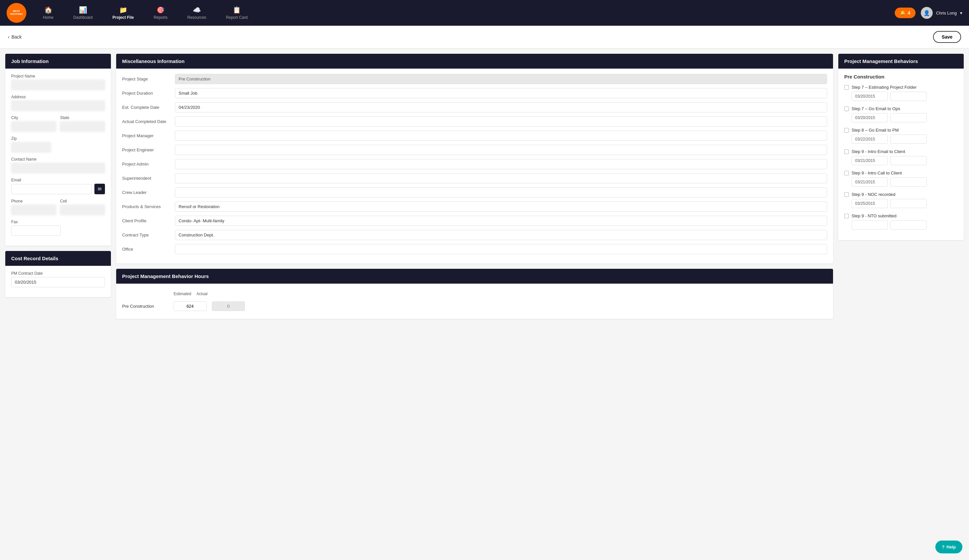 The height and width of the screenshot is (560, 969). I want to click on contract-type-input, so click(501, 235).